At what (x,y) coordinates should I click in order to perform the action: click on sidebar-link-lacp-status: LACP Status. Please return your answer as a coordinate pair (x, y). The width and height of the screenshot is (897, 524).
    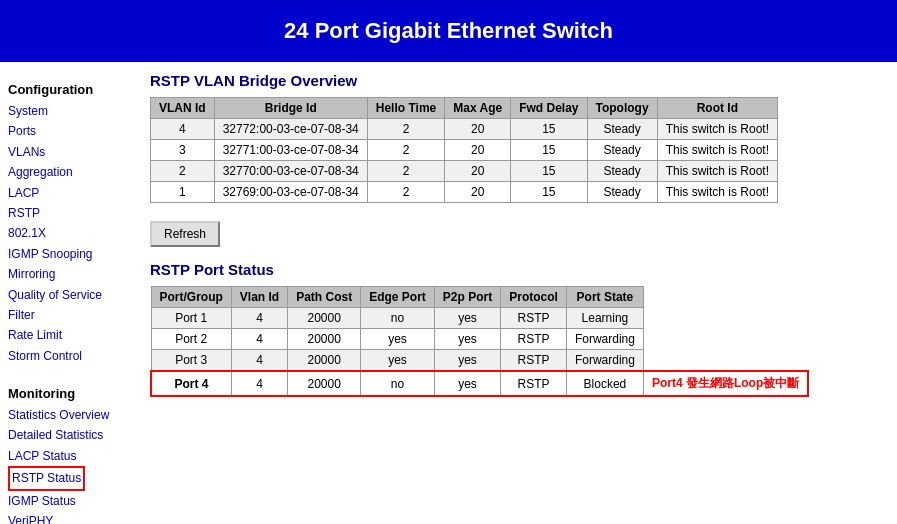
    Looking at the image, I should click on (70, 456).